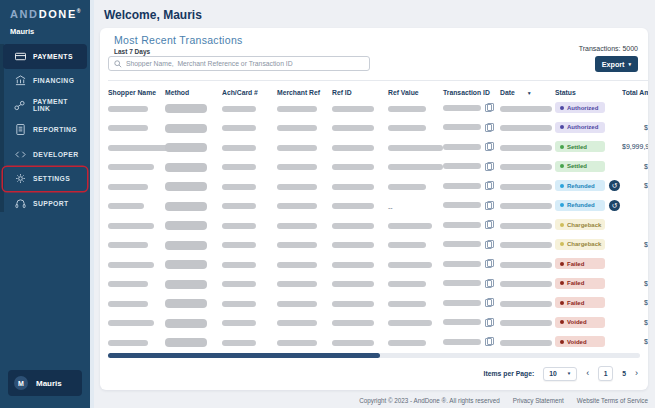  What do you see at coordinates (45, 180) in the screenshot?
I see `sidebar-item-settings: SETTINGS` at bounding box center [45, 180].